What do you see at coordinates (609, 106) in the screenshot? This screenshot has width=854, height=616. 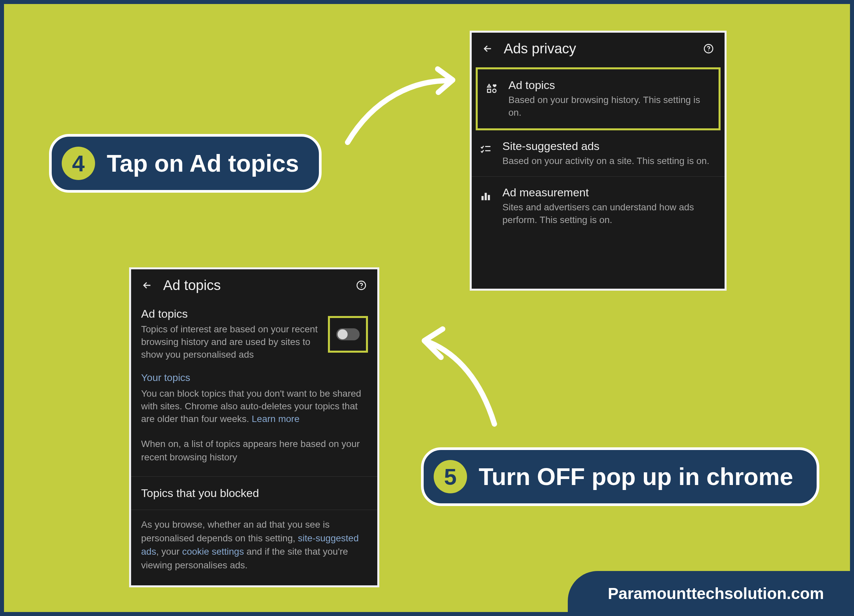 I see `row-desc: Based on your browsing history. This set…` at bounding box center [609, 106].